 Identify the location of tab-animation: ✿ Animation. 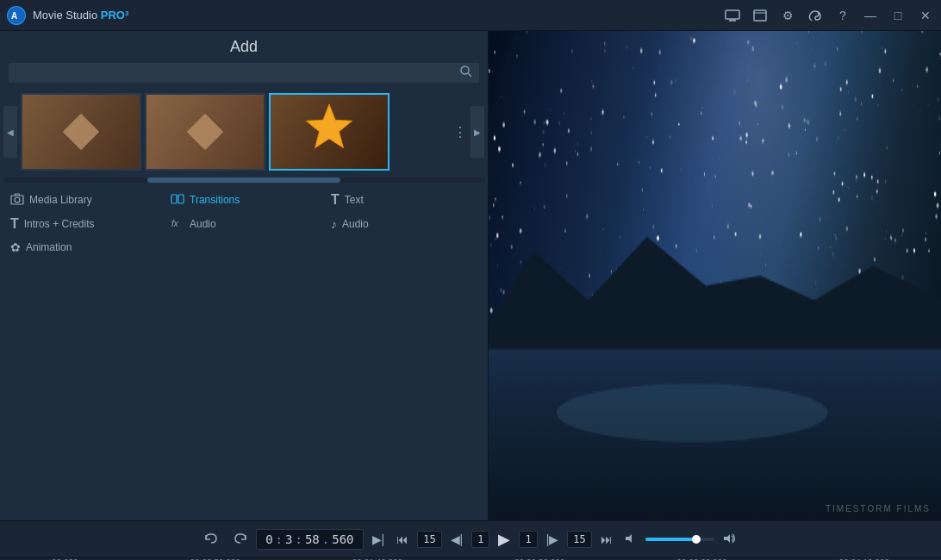
(84, 247).